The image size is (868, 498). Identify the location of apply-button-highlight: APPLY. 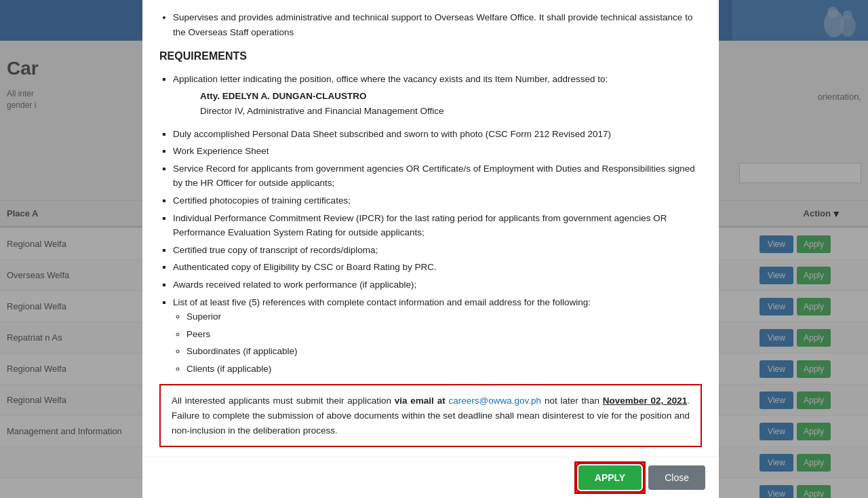
(610, 478).